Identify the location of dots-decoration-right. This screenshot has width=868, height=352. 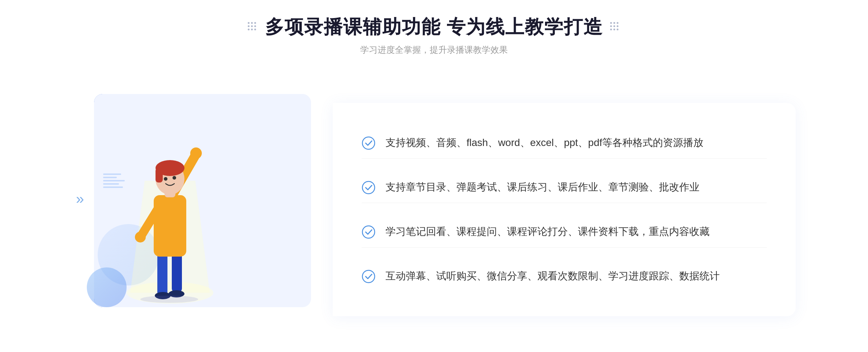
(615, 27).